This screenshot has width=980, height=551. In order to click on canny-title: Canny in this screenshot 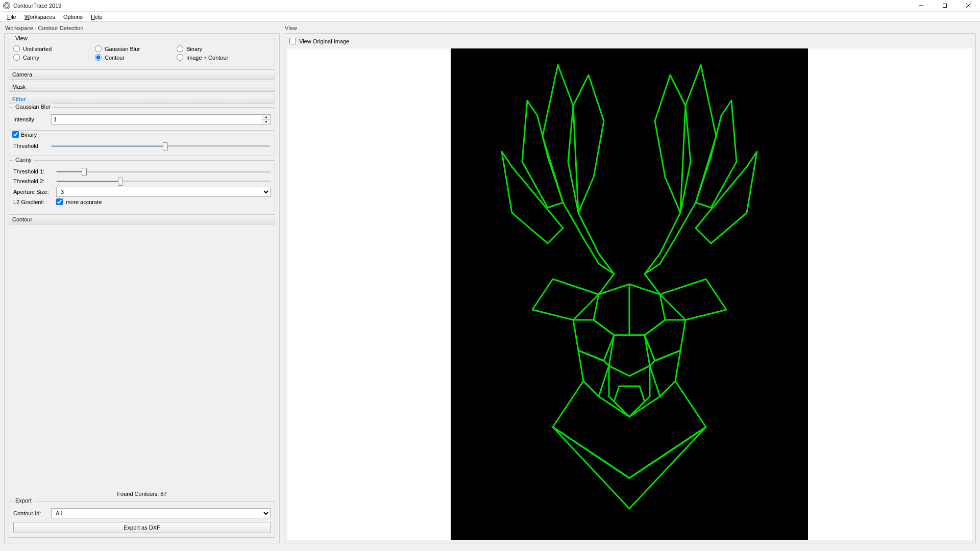, I will do `click(23, 160)`.